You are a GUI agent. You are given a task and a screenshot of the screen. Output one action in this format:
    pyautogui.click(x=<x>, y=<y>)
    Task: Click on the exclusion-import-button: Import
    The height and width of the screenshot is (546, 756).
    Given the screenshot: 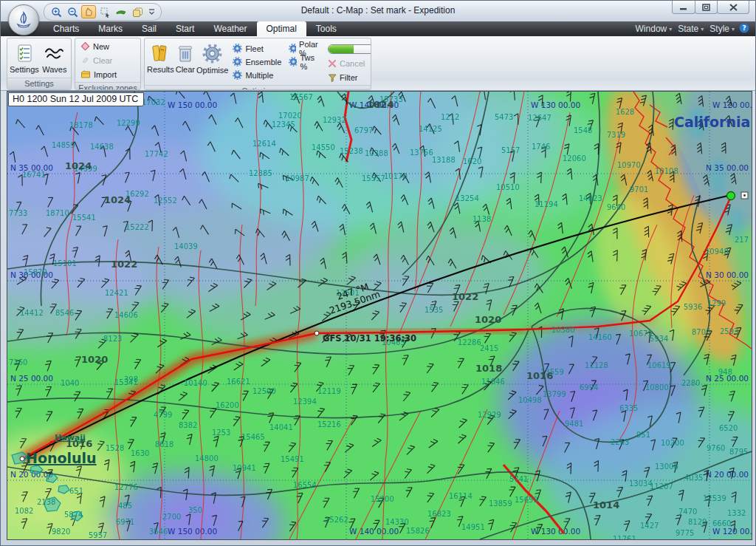 What is the action you would take?
    pyautogui.click(x=108, y=74)
    